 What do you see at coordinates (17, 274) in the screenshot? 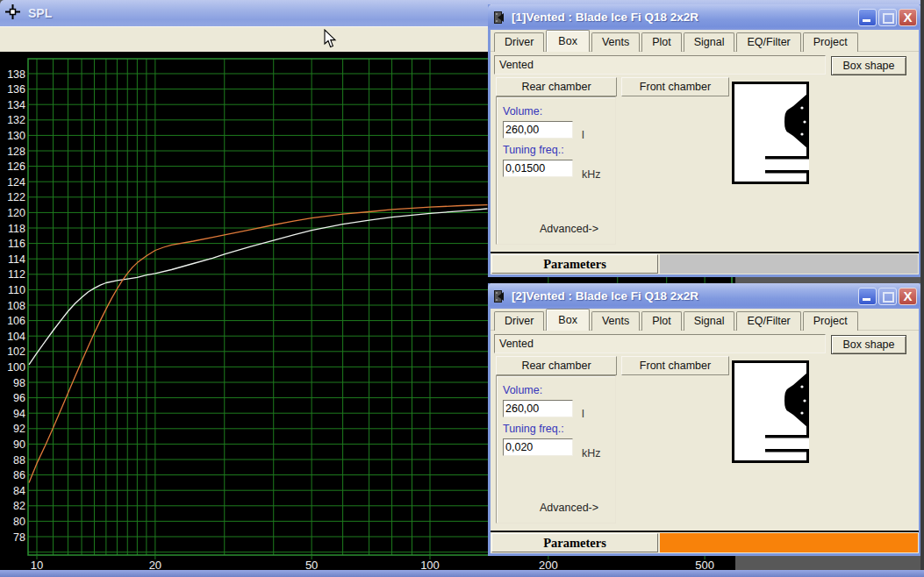
I see `svg-text: 112` at bounding box center [17, 274].